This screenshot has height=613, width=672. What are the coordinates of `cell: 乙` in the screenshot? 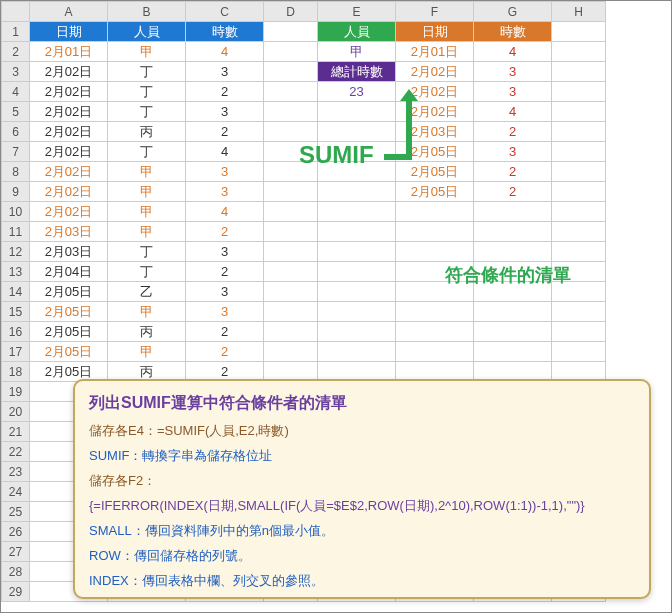 It's located at (147, 292).